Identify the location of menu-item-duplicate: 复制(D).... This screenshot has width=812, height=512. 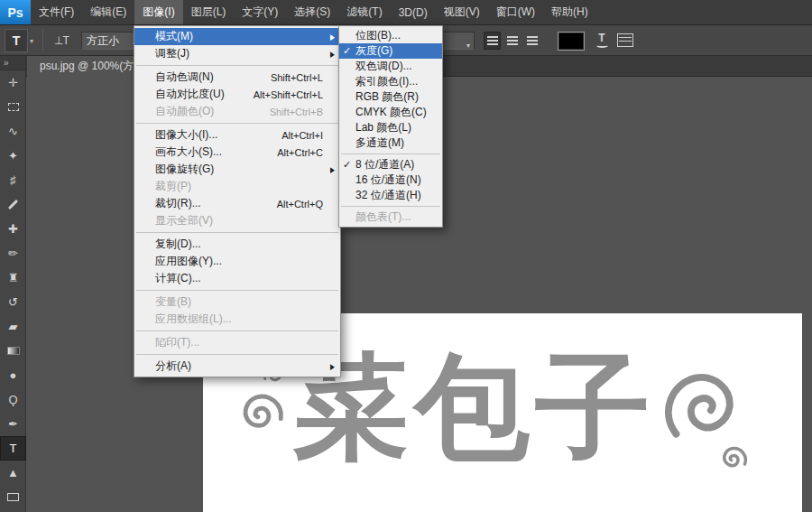
(237, 244).